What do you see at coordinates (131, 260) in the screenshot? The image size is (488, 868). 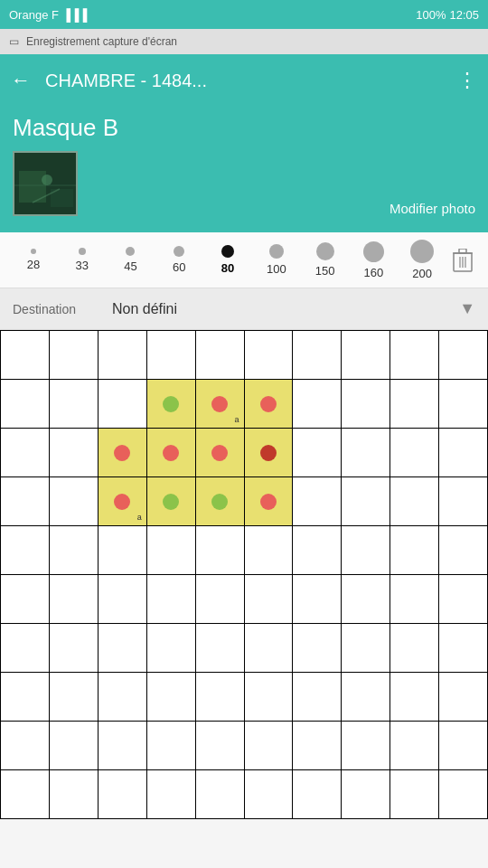 I see `dot-item-45: 45` at bounding box center [131, 260].